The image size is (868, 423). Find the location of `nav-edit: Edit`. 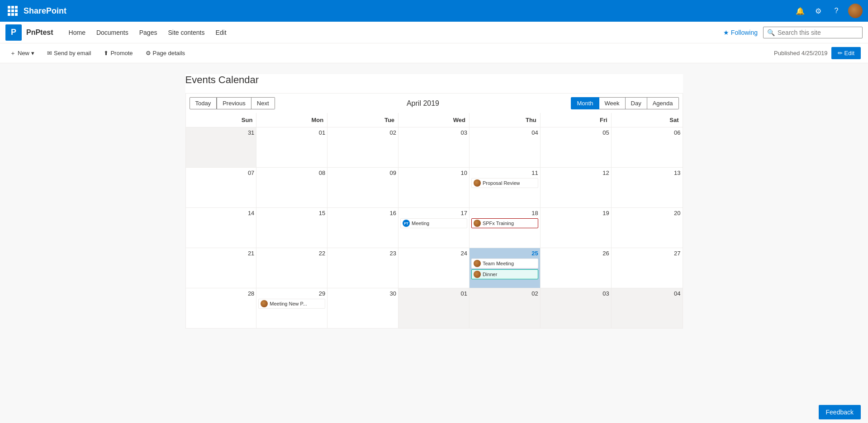

nav-edit: Edit is located at coordinates (221, 33).